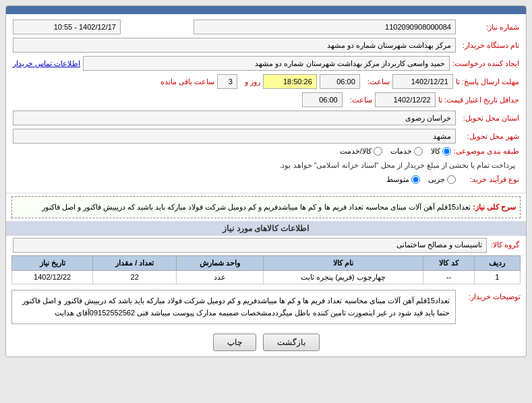 This screenshot has width=532, height=403. I want to click on radio-kala-khadamat: کالا/خدمت, so click(361, 151).